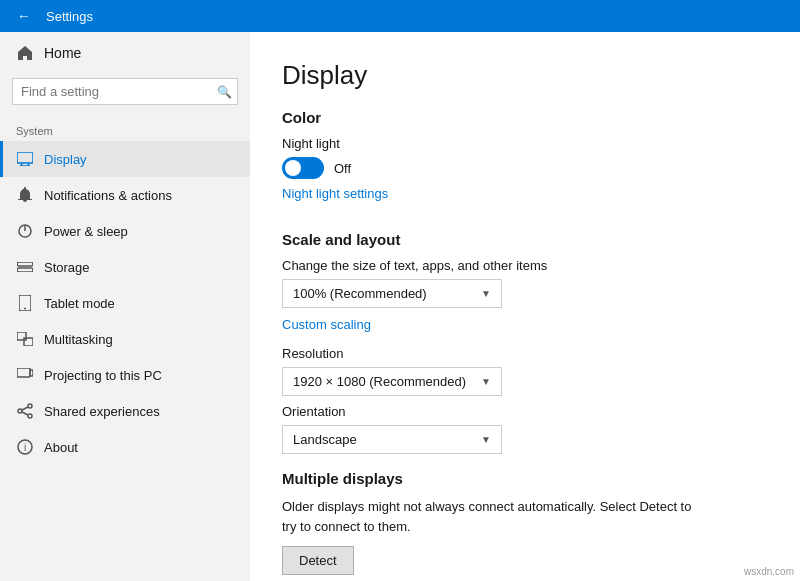 The width and height of the screenshot is (800, 581). Describe the element at coordinates (342, 168) in the screenshot. I see `night-light-state: Off` at that location.